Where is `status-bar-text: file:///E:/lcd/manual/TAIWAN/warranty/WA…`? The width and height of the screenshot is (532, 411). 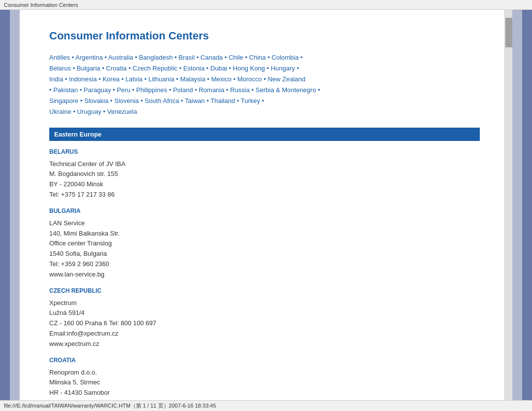
status-bar-text: file:///E:/lcd/manual/TAIWAN/warranty/WA… is located at coordinates (110, 406).